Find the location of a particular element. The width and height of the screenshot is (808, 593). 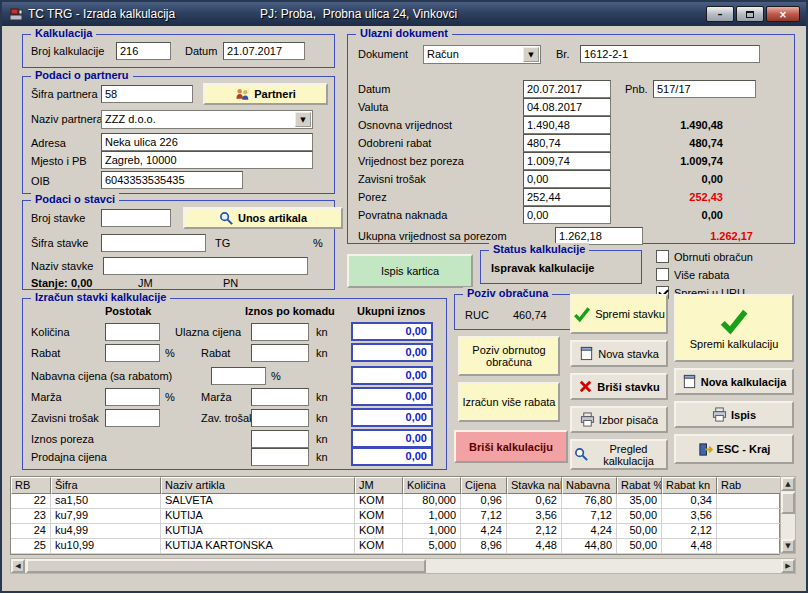

brisi-stavku-button: Briši stavku is located at coordinates (619, 386).